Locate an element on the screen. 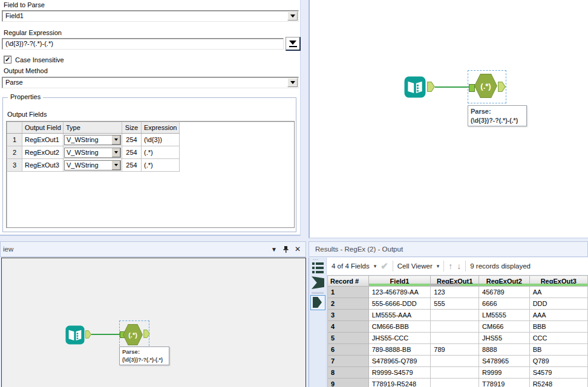  cell: 8888 is located at coordinates (505, 350).